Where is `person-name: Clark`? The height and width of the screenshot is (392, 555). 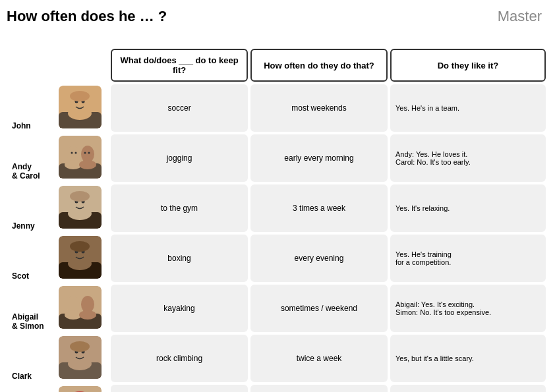
person-name: Clark is located at coordinates (30, 358).